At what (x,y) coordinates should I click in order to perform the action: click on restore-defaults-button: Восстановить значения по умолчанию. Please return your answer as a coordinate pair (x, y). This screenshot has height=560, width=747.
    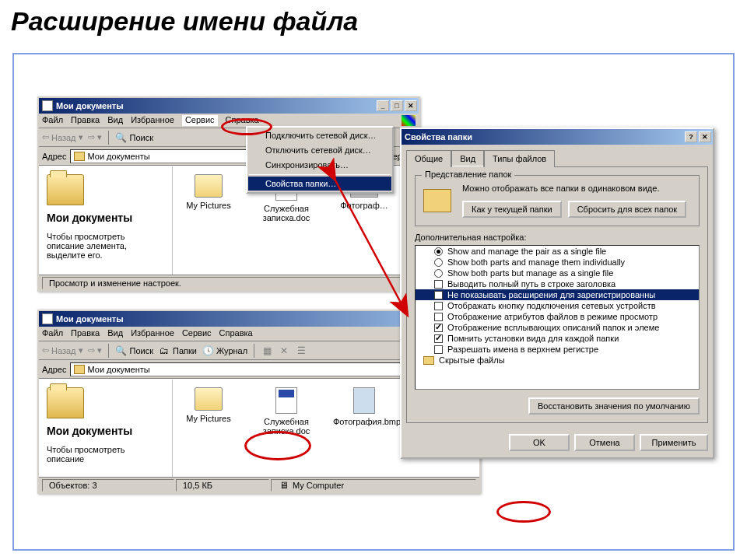
    Looking at the image, I should click on (614, 406).